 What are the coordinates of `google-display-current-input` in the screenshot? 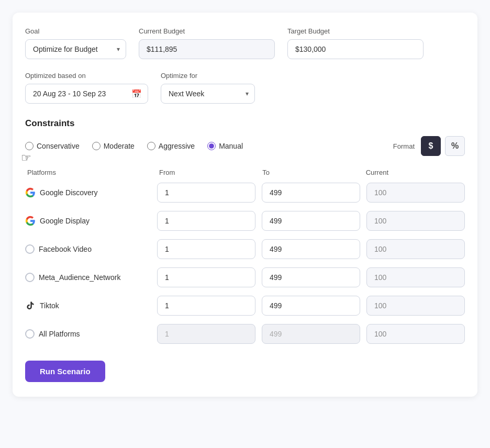 It's located at (416, 221).